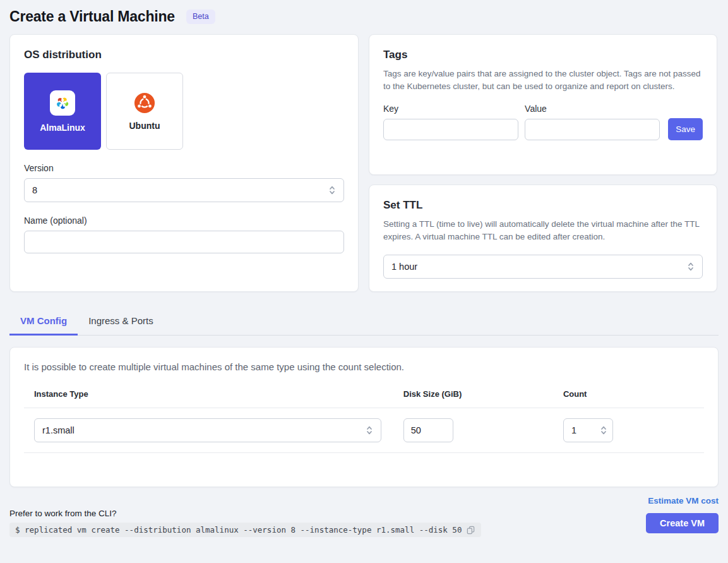 The image size is (728, 563). What do you see at coordinates (145, 103) in the screenshot?
I see `ubuntu-logo-icon` at bounding box center [145, 103].